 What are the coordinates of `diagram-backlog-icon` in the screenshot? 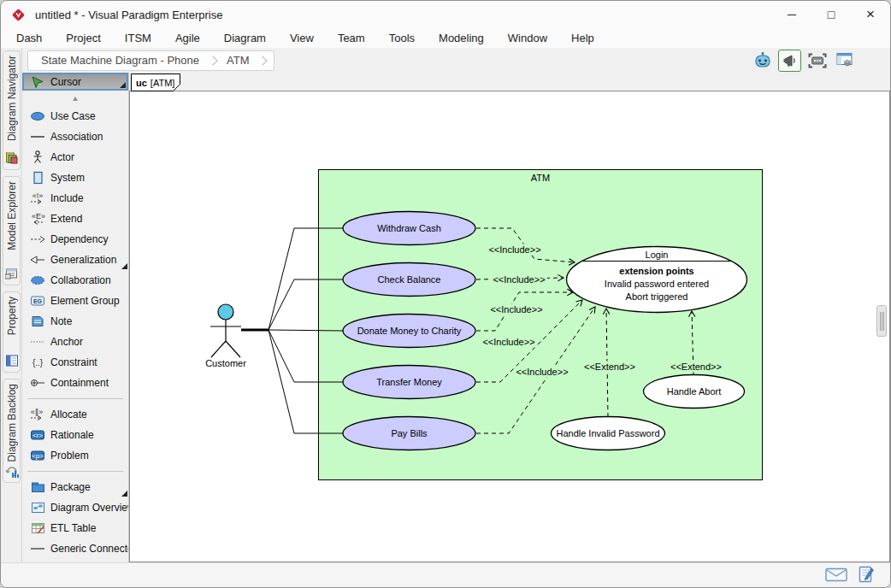 It's located at (12, 472).